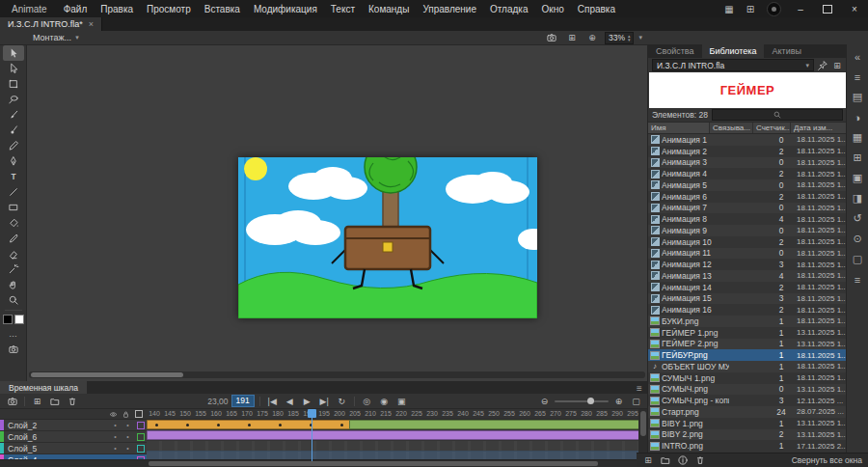  I want to click on reset-timeline-zoom-icon: ▢, so click(637, 401).